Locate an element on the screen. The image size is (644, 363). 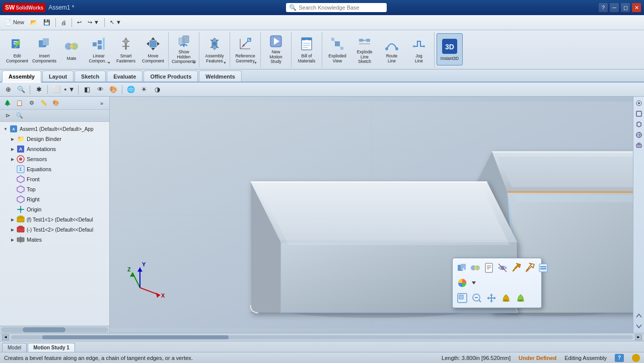
save-button: 💾 is located at coordinates (47, 23).